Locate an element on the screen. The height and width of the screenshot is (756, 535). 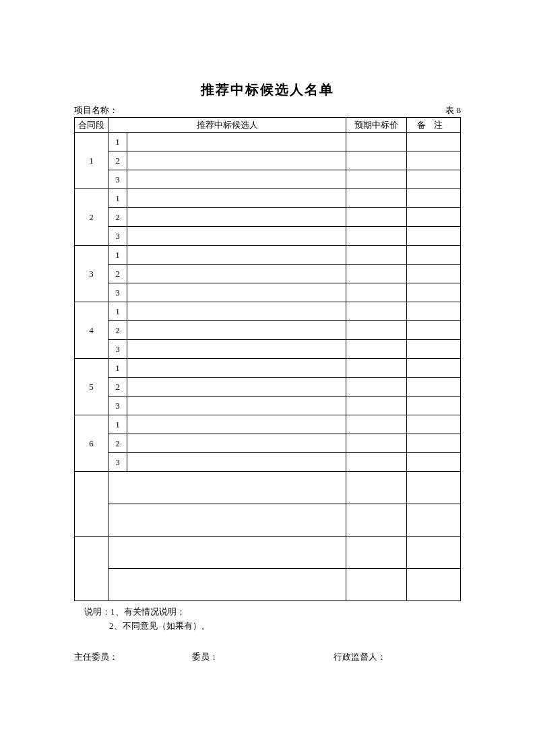
section-cell: 1 is located at coordinates (92, 161).